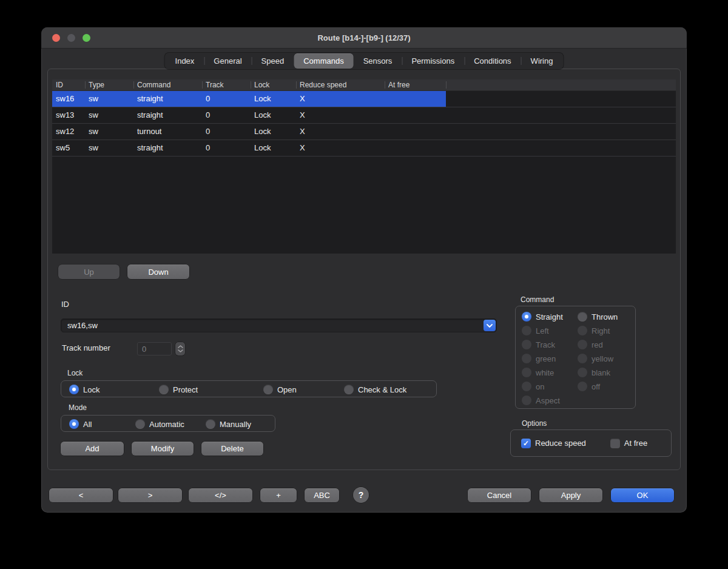 This screenshot has width=728, height=569. What do you see at coordinates (323, 61) in the screenshot?
I see `tab-commands: Commands` at bounding box center [323, 61].